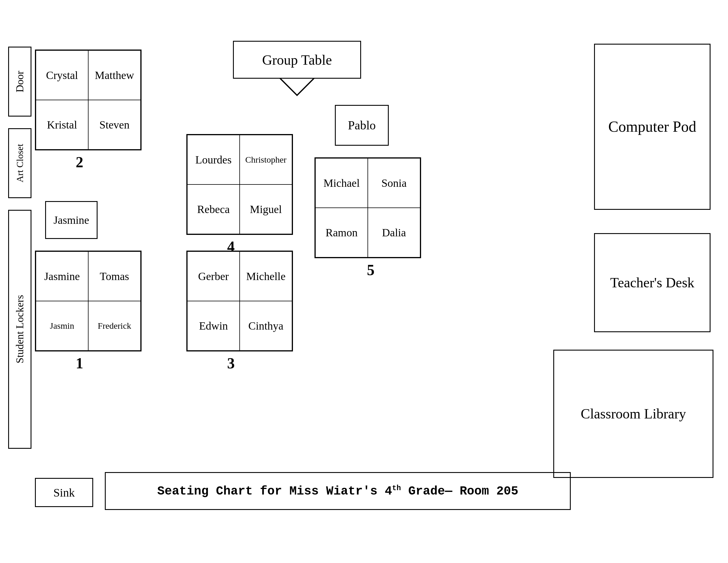 This screenshot has width=728, height=563. Describe the element at coordinates (79, 363) in the screenshot. I see `group-number-1: 1` at that location.